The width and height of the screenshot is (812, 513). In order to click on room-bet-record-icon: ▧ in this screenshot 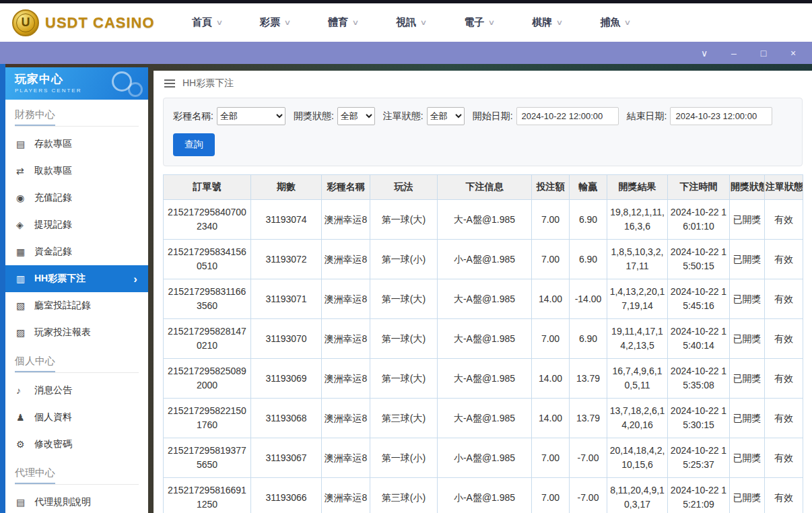, I will do `click(26, 306)`.